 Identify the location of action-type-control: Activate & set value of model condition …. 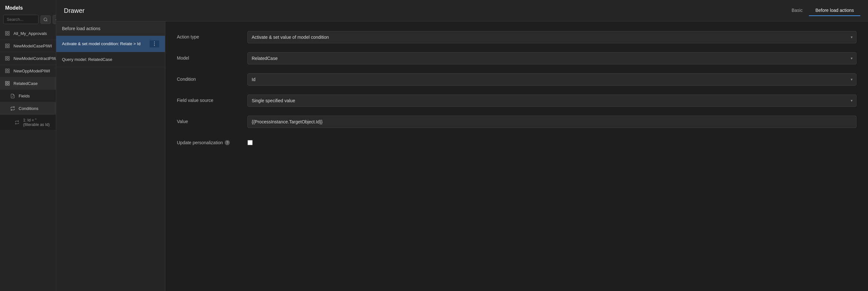
(552, 37).